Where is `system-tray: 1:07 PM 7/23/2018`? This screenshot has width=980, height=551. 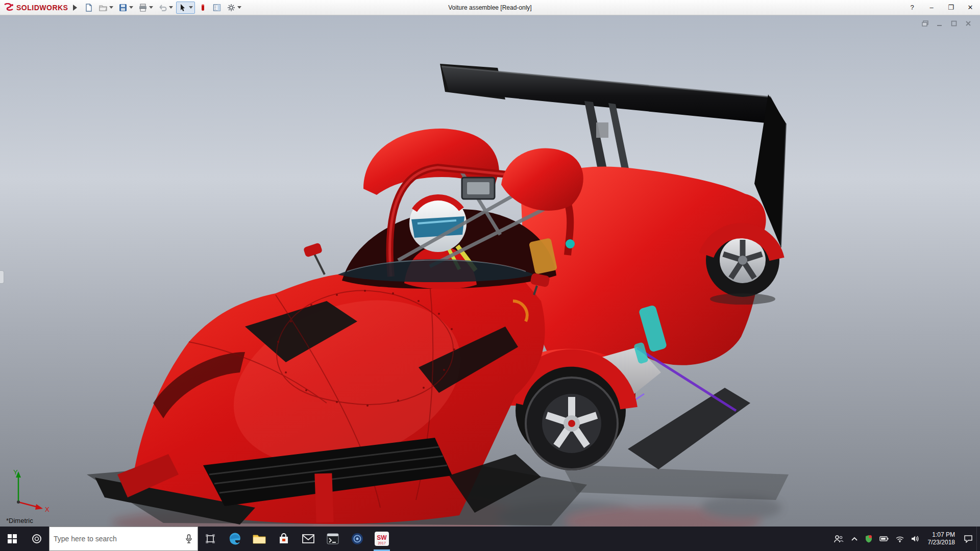 system-tray: 1:07 PM 7/23/2018 is located at coordinates (905, 539).